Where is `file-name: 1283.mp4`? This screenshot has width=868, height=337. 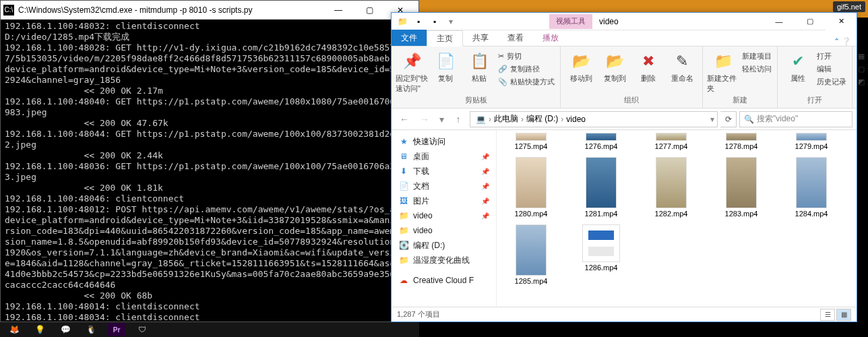
file-name: 1283.mp4 is located at coordinates (741, 214).